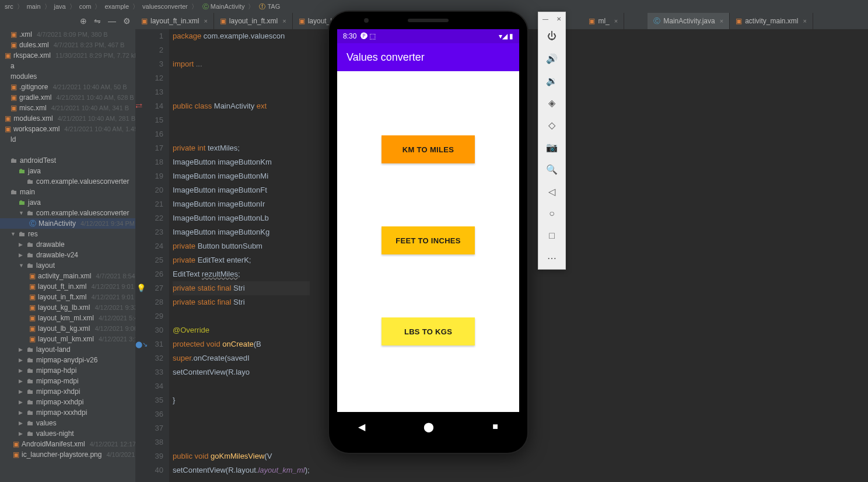  What do you see at coordinates (68, 160) in the screenshot?
I see `tree-item: 🖿androidTest` at bounding box center [68, 160].